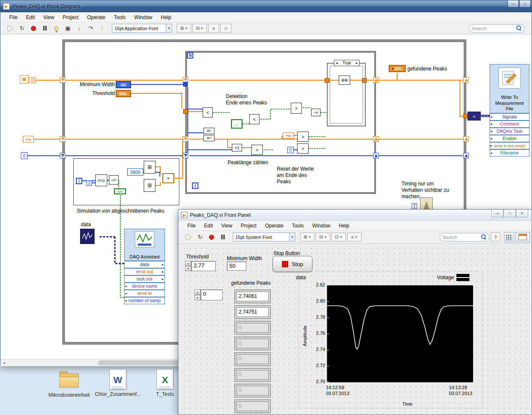  I want to click on quotient-remainder-node: R/IQ, so click(101, 180).